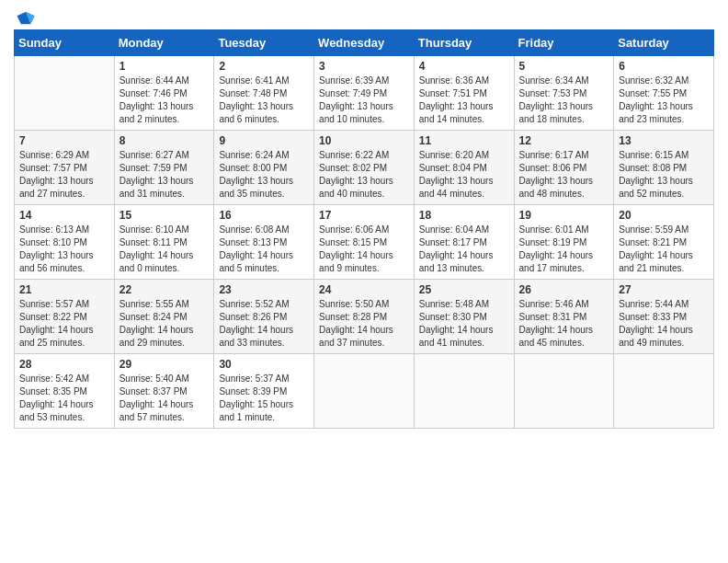 This screenshot has width=728, height=563. Describe the element at coordinates (464, 262) in the screenshot. I see `daylight-text: Daylight: 14 hours and 13 minutes.` at that location.